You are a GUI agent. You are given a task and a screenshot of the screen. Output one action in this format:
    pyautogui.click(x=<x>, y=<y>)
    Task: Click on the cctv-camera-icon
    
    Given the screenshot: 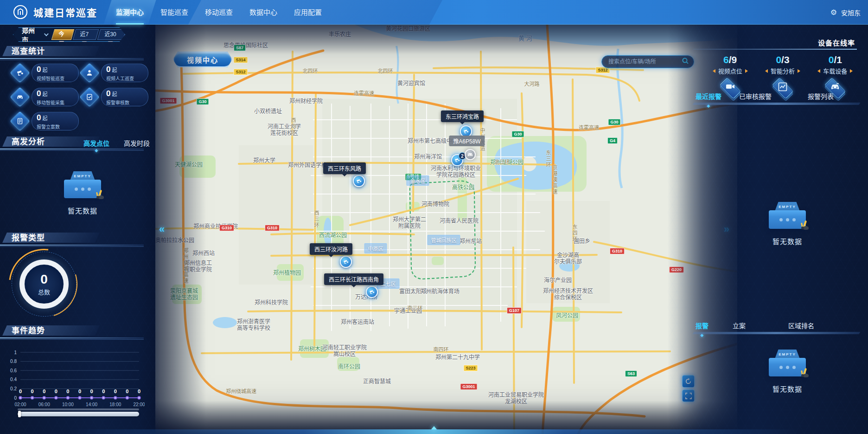 What is the action you would take?
    pyautogui.click(x=20, y=73)
    